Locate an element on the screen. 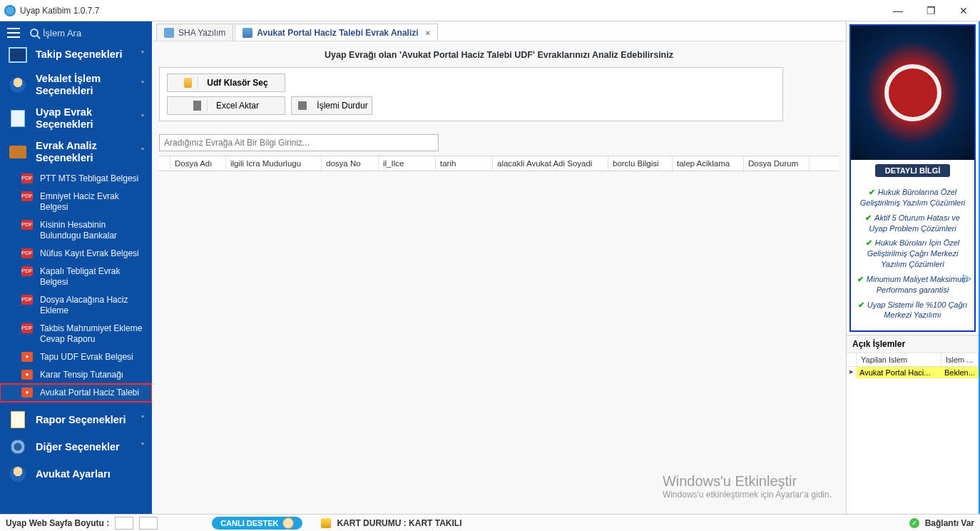 The width and height of the screenshot is (980, 531). gear-icon is located at coordinates (18, 447).